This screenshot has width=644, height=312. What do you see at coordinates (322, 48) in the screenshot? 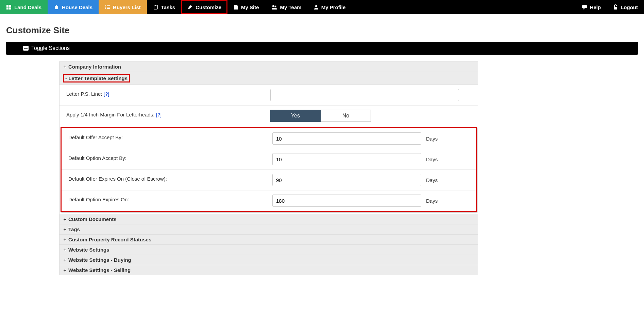
I see `toggle-sections-bar: Toggle Sections` at bounding box center [322, 48].